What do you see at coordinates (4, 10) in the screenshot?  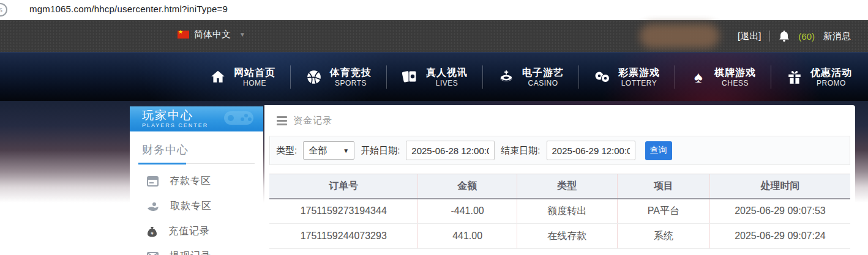 I see `site-info-icon: s` at bounding box center [4, 10].